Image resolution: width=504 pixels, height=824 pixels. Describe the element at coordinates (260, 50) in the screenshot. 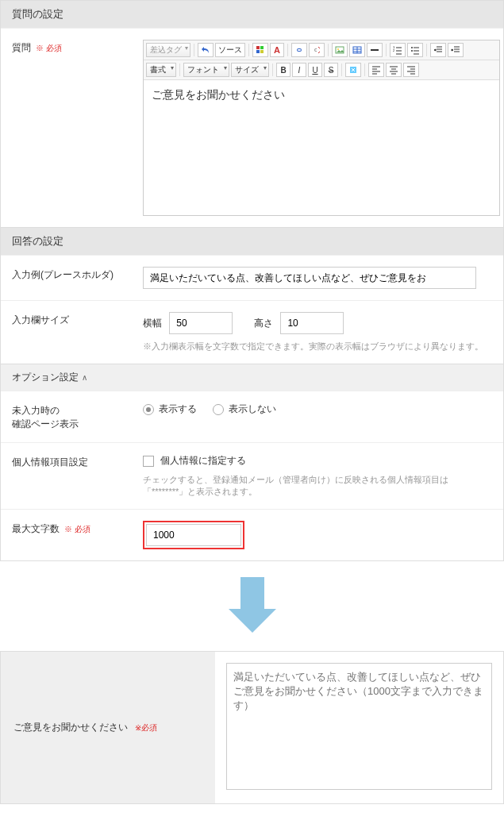

I see `bg-color-icon` at that location.